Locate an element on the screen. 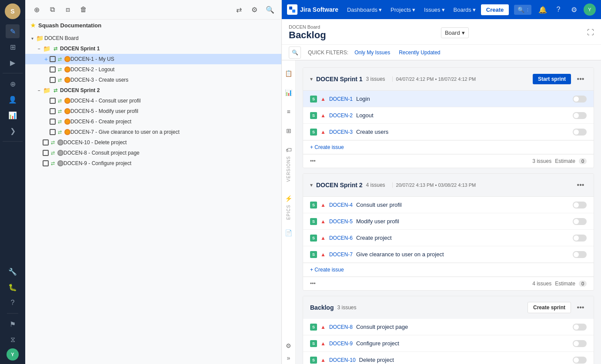 This screenshot has height=364, width=601. sprint2-chevron is located at coordinates (311, 185).